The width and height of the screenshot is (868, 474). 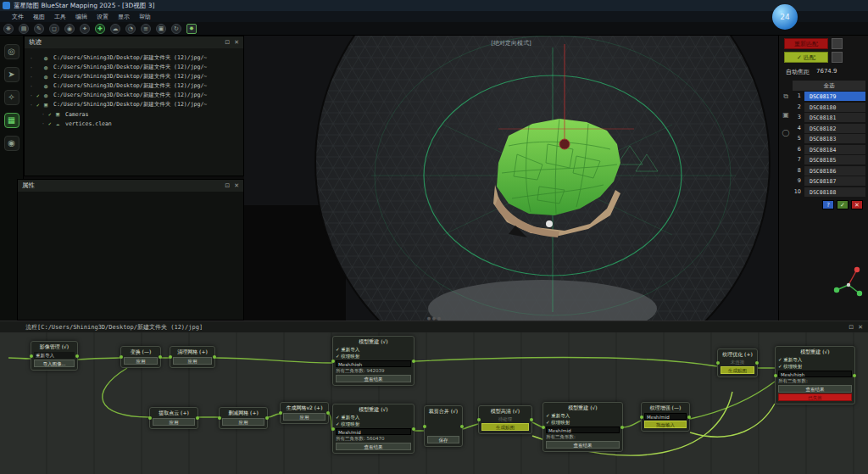 What do you see at coordinates (136, 114) in the screenshot?
I see `tree-item: ·✓▣Cameras` at bounding box center [136, 114].